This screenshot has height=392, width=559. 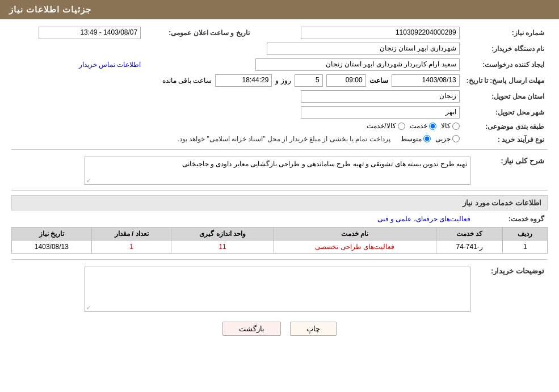 I want to click on days-label: روز و, so click(x=283, y=81).